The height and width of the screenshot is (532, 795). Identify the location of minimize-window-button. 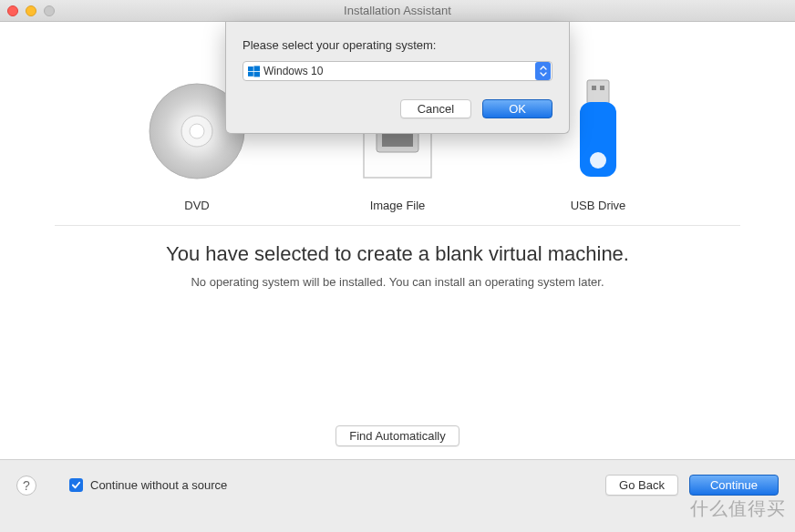
(31, 11).